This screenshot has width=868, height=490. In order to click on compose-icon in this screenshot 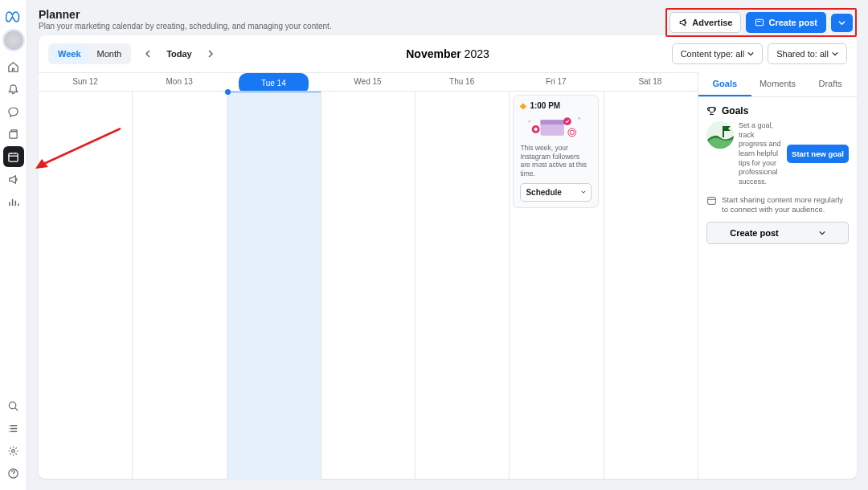, I will do `click(760, 22)`.